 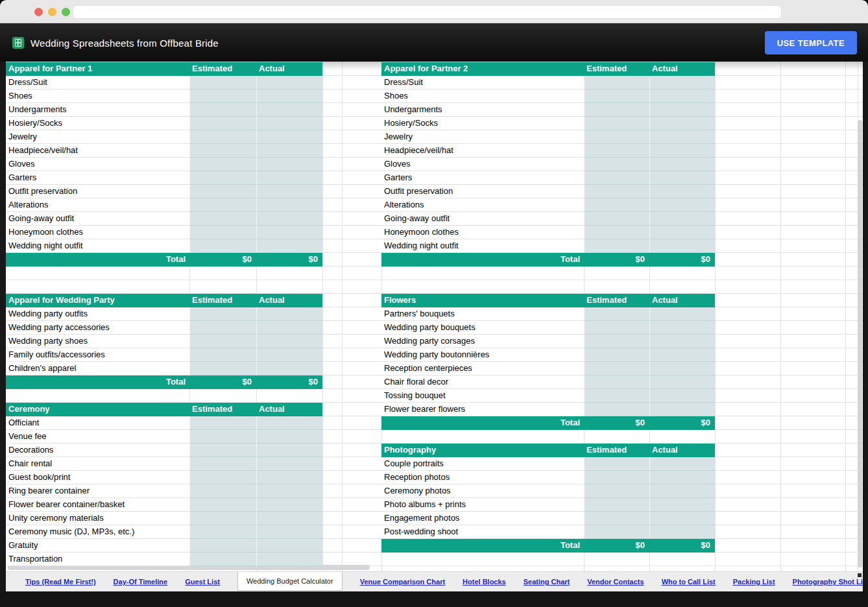 What do you see at coordinates (97, 150) in the screenshot?
I see `item-name-cell: Headpiece/veil/hat` at bounding box center [97, 150].